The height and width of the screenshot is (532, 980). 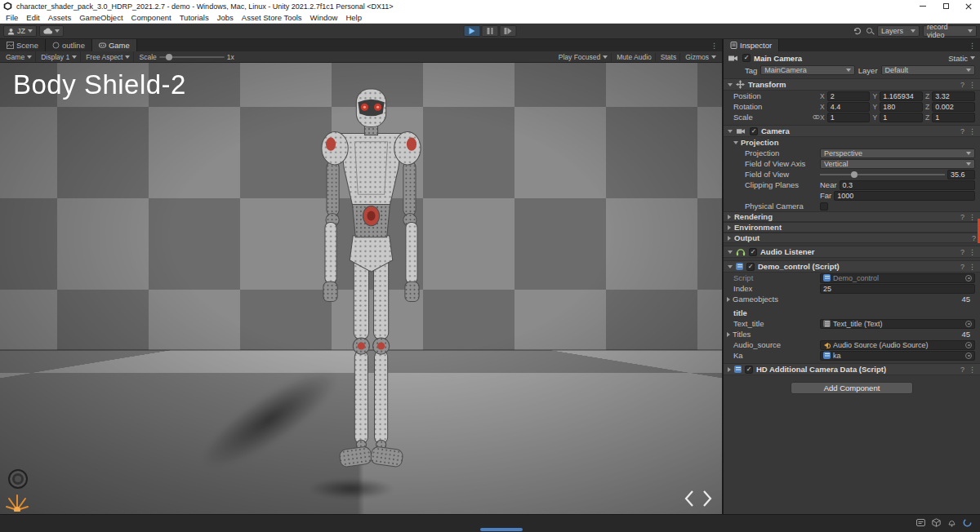 I want to click on layout-dropdown: record video, so click(x=950, y=31).